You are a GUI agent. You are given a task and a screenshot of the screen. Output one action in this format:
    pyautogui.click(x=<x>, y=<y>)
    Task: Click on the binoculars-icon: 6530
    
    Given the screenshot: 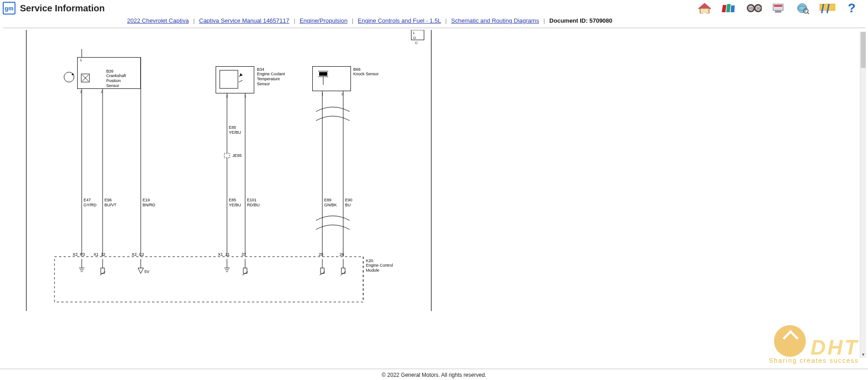 What is the action you would take?
    pyautogui.click(x=754, y=8)
    